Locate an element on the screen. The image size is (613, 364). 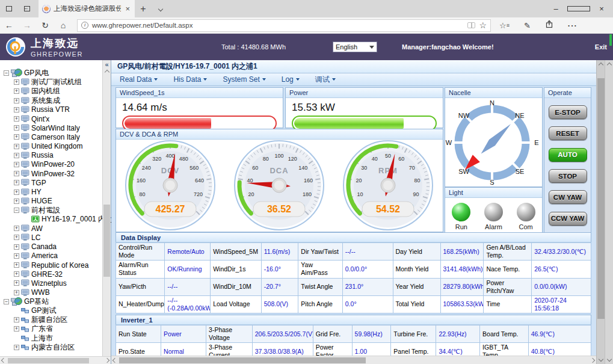
sidebar-item: GP测试 is located at coordinates (51, 310).